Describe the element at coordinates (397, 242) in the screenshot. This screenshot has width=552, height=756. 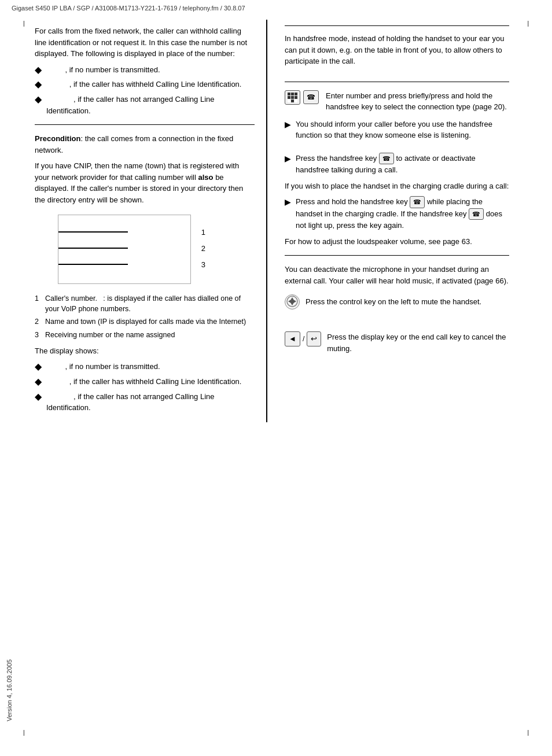
I see `loudspeaker-note: For how to adjust the loudspeaker volume…` at that location.